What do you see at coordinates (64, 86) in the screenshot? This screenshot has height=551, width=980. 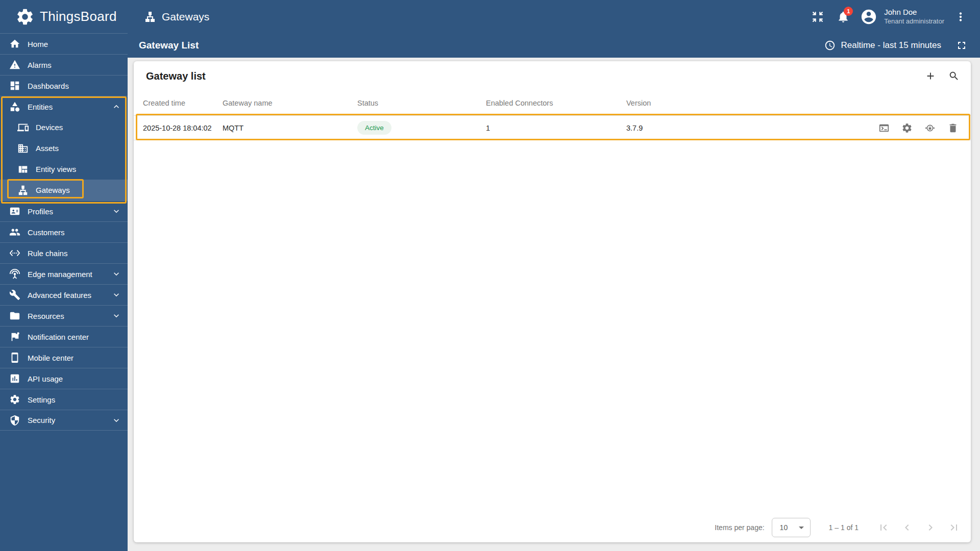 I see `sidebar-item-dashboards: Dashboards` at bounding box center [64, 86].